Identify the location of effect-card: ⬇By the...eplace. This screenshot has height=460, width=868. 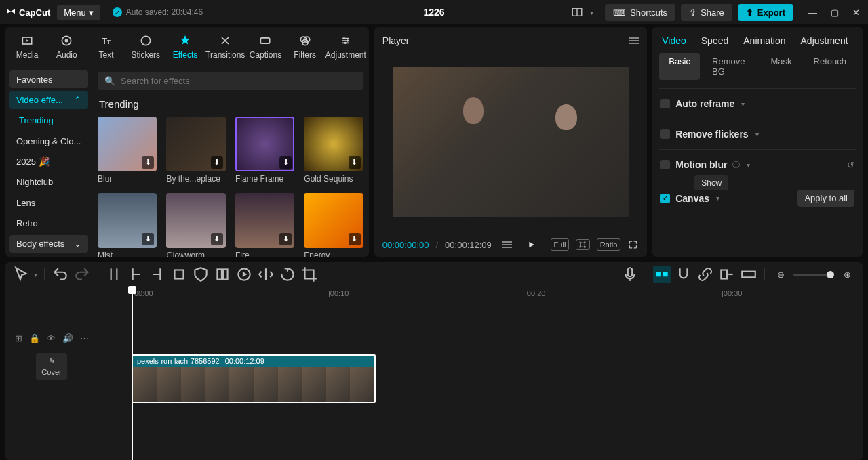
(195, 150).